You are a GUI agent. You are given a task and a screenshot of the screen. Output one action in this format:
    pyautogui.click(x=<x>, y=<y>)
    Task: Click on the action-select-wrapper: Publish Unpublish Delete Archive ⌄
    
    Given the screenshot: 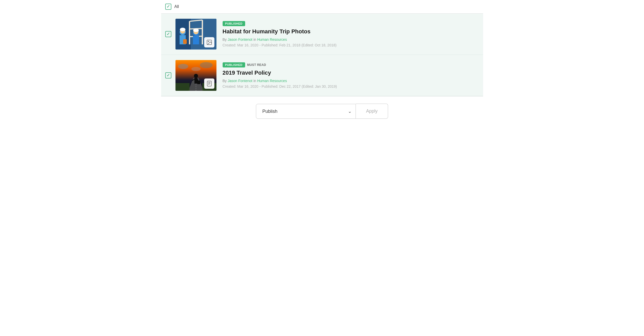 What is the action you would take?
    pyautogui.click(x=306, y=111)
    